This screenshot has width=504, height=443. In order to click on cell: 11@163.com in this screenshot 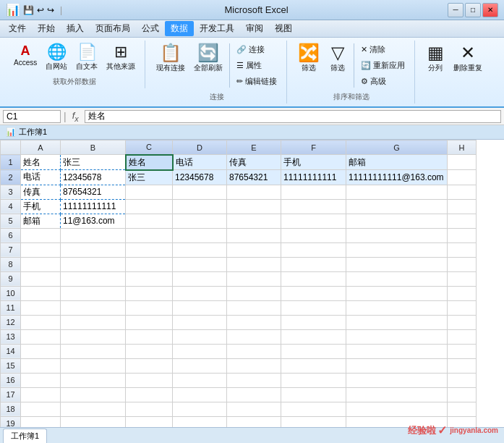, I will do `click(93, 221)`.